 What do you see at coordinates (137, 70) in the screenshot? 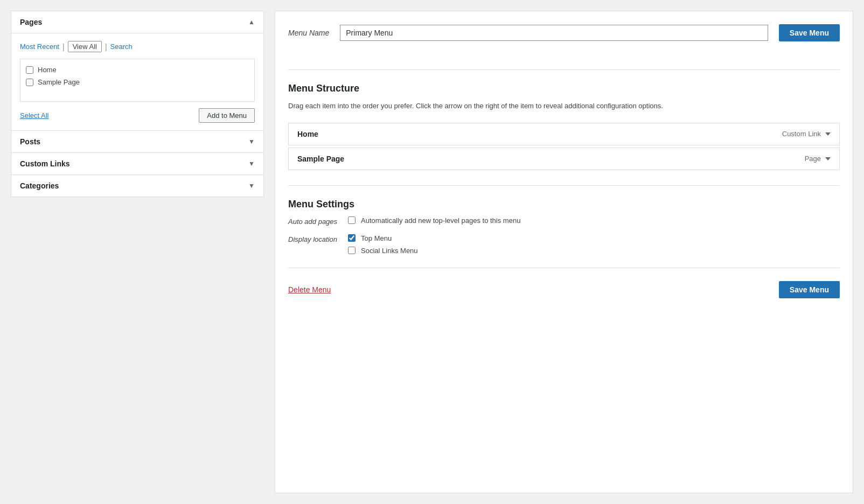
I see `list-item: Home` at bounding box center [137, 70].